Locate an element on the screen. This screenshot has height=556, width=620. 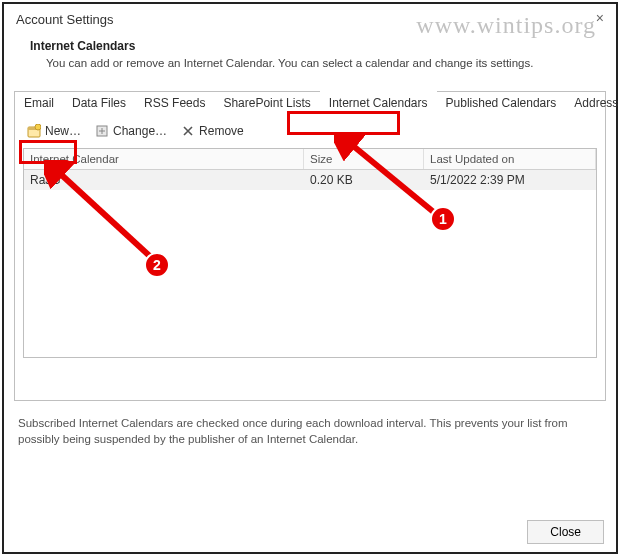
tab-strip: Email Data Files RSS Feeds SharePoint Li… is located at coordinates (310, 103).